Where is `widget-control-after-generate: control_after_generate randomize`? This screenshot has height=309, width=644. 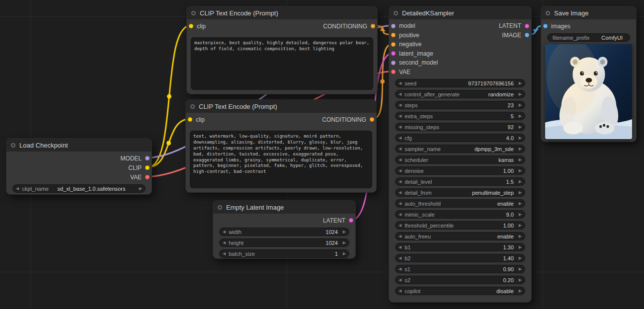 widget-control-after-generate: control_after_generate randomize is located at coordinates (460, 94).